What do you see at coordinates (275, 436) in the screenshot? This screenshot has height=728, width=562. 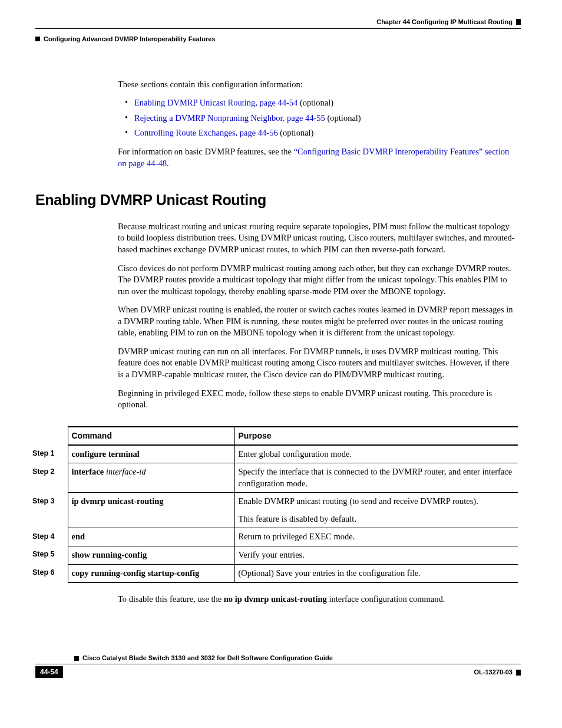 I see `table-header-row: Command Purpose` at bounding box center [275, 436].